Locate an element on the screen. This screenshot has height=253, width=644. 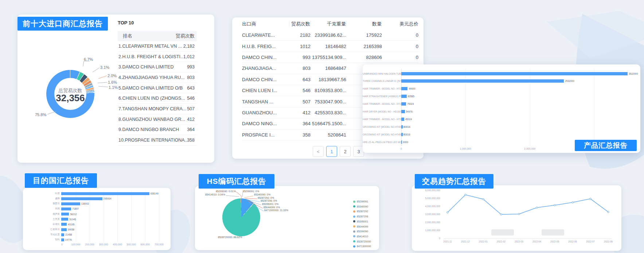
legend-item-85299091: 85299091 is located at coordinates (361, 202).